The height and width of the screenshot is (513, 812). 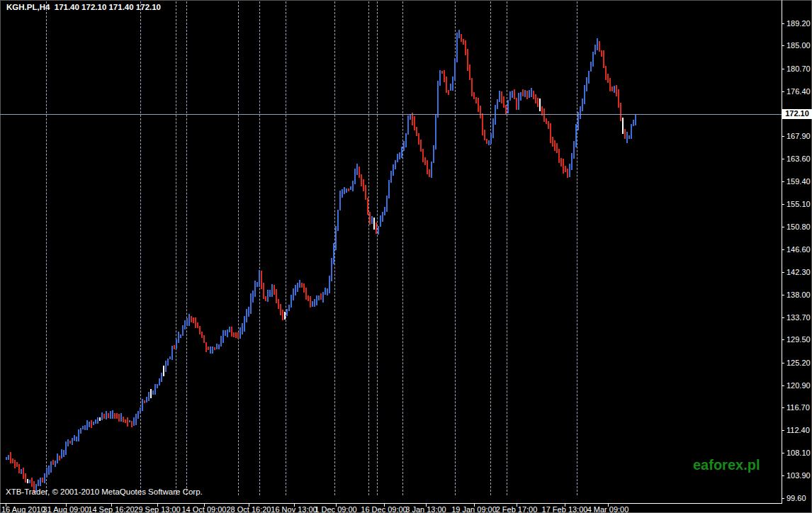 What do you see at coordinates (84, 7) in the screenshot?
I see `chart-quote-header: KGH.PL,H4 171.40 172.10 171.40 172.10` at bounding box center [84, 7].